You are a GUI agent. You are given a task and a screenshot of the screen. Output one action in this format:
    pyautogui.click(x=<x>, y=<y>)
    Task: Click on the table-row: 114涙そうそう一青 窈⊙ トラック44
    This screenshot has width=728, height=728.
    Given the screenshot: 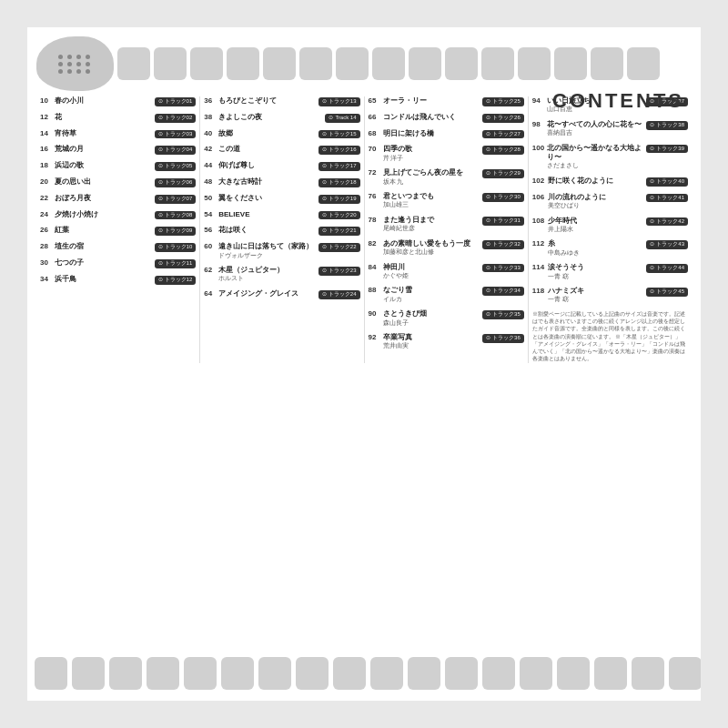 What is the action you would take?
    pyautogui.click(x=610, y=271)
    